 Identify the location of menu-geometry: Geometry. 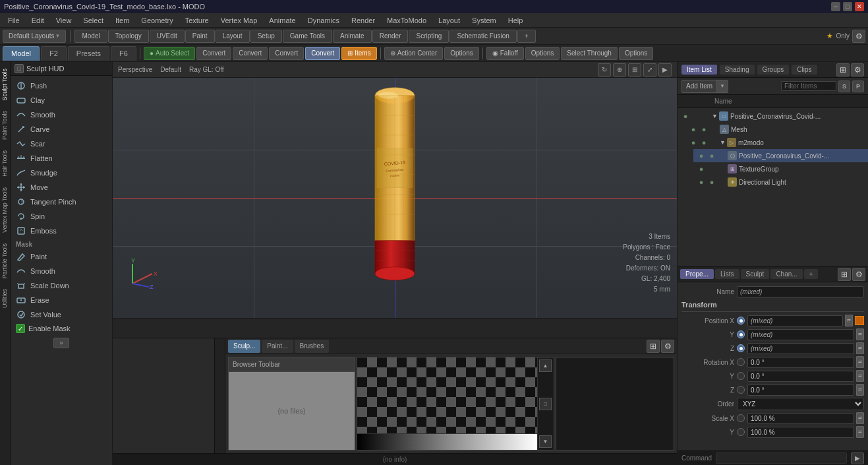
(157, 20).